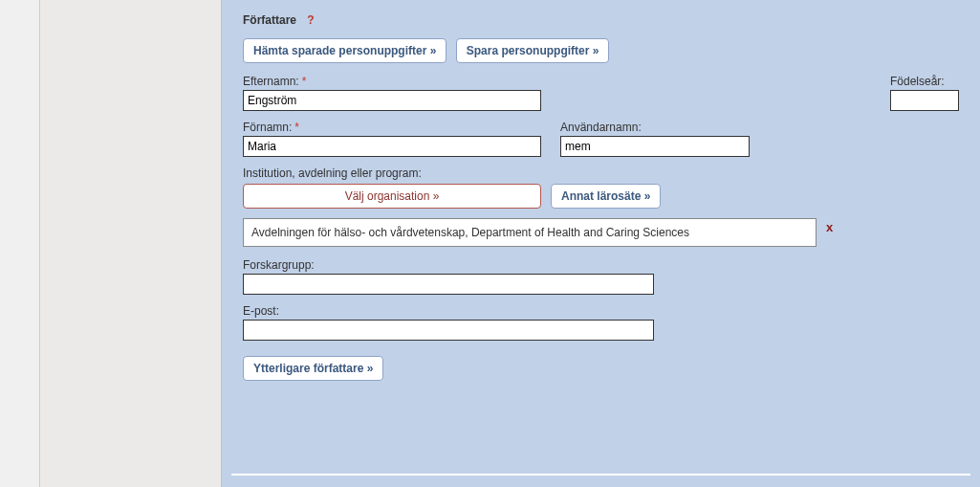  I want to click on label-researchgroup: Forskargrupp:, so click(600, 265).